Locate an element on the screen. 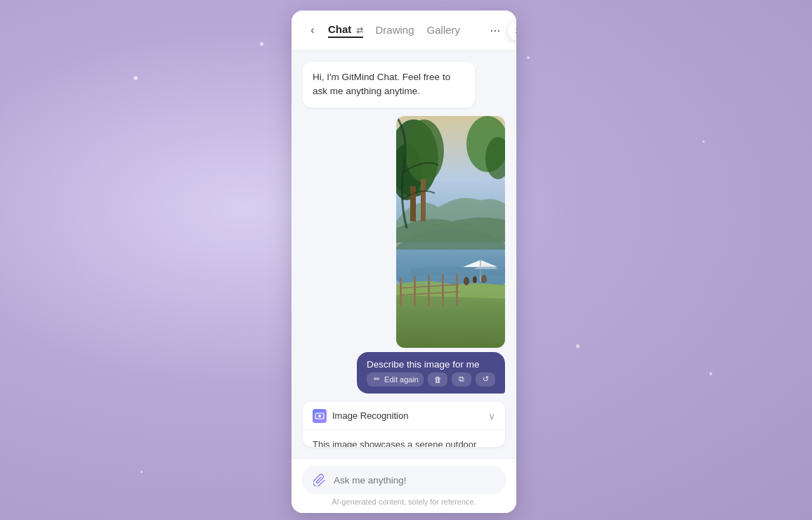 This screenshot has height=520, width=812. tab-gallery: Gallery is located at coordinates (444, 31).